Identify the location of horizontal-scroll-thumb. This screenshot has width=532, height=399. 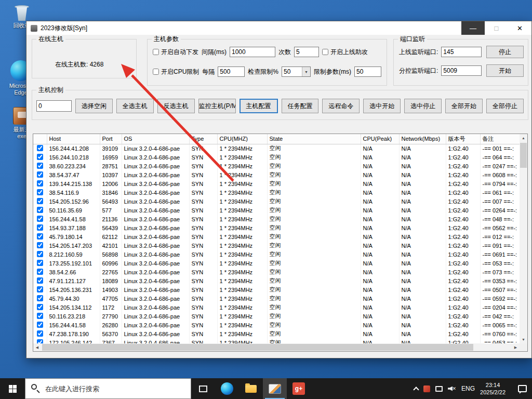
(258, 347).